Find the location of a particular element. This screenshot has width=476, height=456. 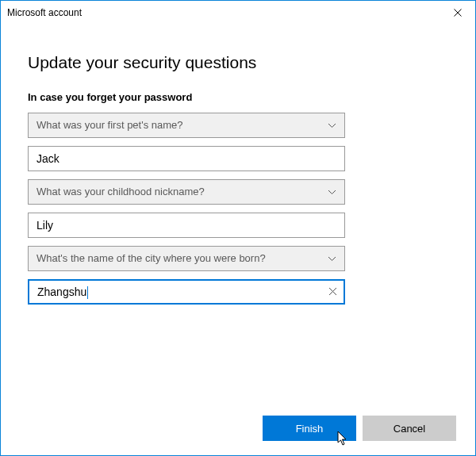

page-title: Update your security questions is located at coordinates (238, 63).